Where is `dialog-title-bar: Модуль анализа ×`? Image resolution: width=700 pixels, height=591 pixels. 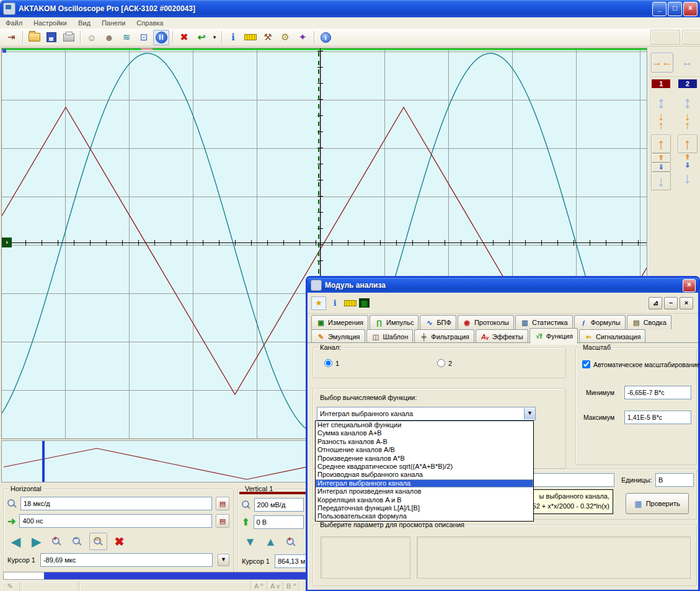
dialog-title-bar: Модуль анализа × is located at coordinates (503, 285).